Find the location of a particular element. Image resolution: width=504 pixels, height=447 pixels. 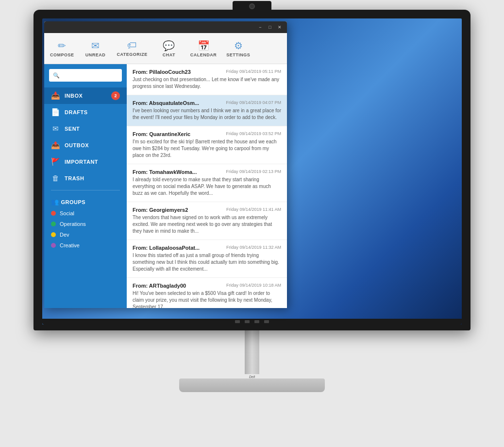

group-dot-operations is located at coordinates (53, 224).